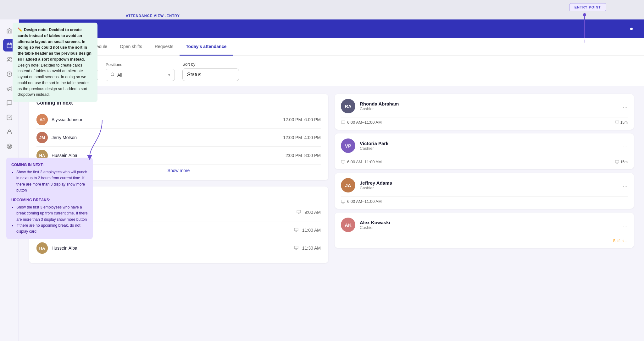 This screenshot has height=341, width=644. What do you see at coordinates (313, 212) in the screenshot?
I see `break-time: 9:00 AM` at bounding box center [313, 212].